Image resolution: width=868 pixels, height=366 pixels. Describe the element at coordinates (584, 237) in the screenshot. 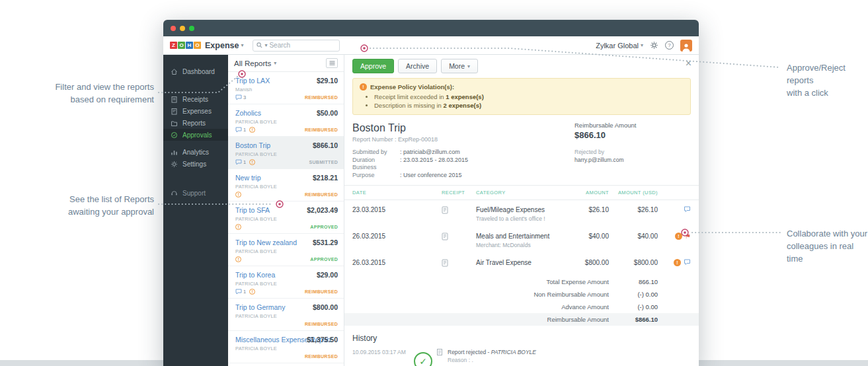

I see `expense-amount: $40.00` at that location.